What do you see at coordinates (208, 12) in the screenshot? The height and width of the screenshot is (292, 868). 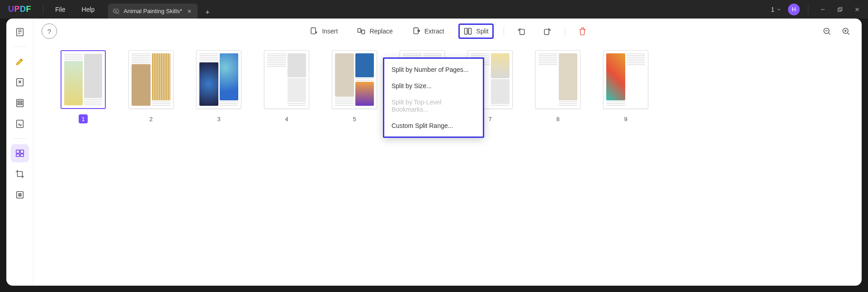 I see `tab-add-button` at bounding box center [208, 12].